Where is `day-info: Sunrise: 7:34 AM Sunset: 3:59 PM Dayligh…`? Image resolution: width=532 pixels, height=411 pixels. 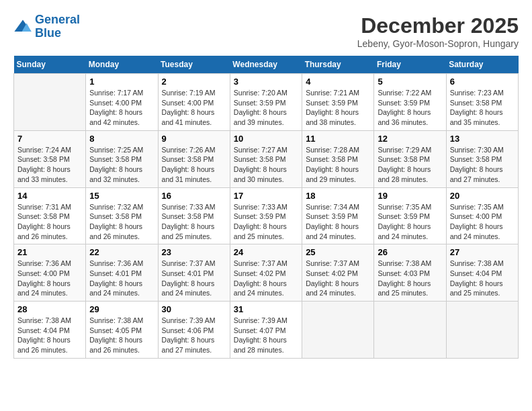
day-info: Sunrise: 7:34 AM Sunset: 3:59 PM Dayligh… is located at coordinates (338, 222).